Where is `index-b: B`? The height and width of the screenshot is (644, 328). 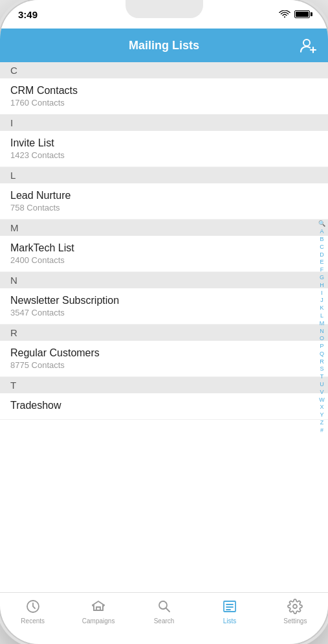
index-b: B is located at coordinates (322, 240).